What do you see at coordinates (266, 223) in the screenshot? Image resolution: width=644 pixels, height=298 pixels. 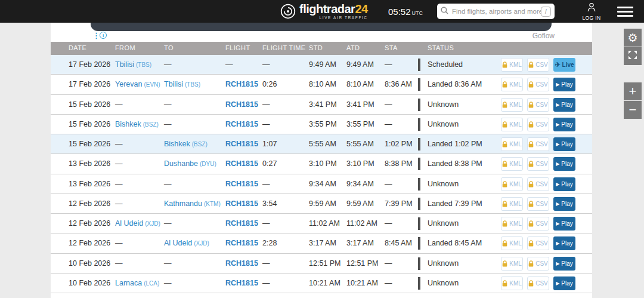 I see `flight-time: —` at bounding box center [266, 223].